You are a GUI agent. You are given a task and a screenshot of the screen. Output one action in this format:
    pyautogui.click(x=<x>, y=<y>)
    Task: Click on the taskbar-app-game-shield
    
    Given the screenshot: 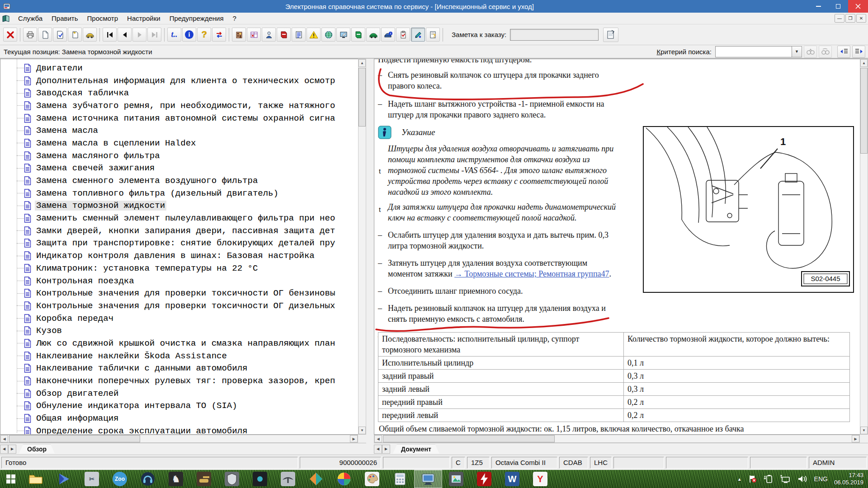 What is the action you would take?
    pyautogui.click(x=232, y=479)
    